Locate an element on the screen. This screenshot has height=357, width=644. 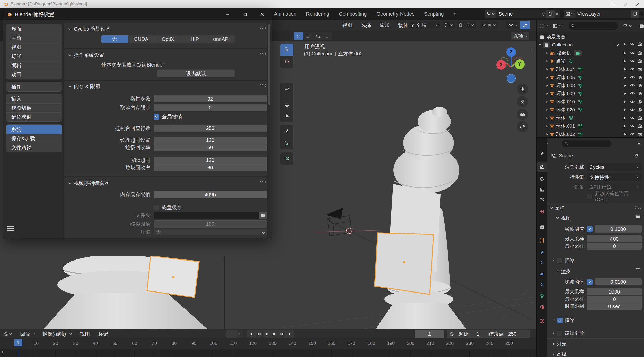
undo-memory-field: 0 is located at coordinates (210, 108).